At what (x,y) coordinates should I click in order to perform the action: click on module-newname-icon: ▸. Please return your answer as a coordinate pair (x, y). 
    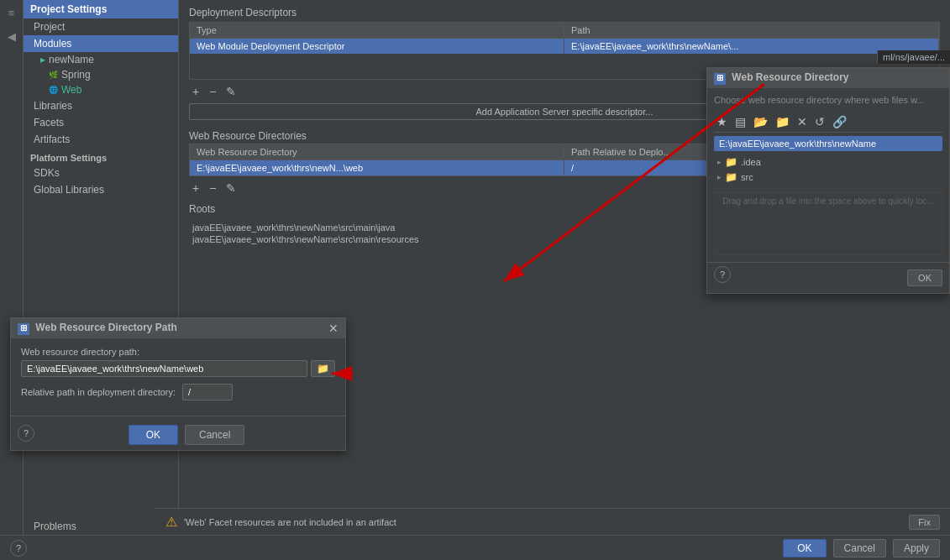
    Looking at the image, I should click on (43, 60).